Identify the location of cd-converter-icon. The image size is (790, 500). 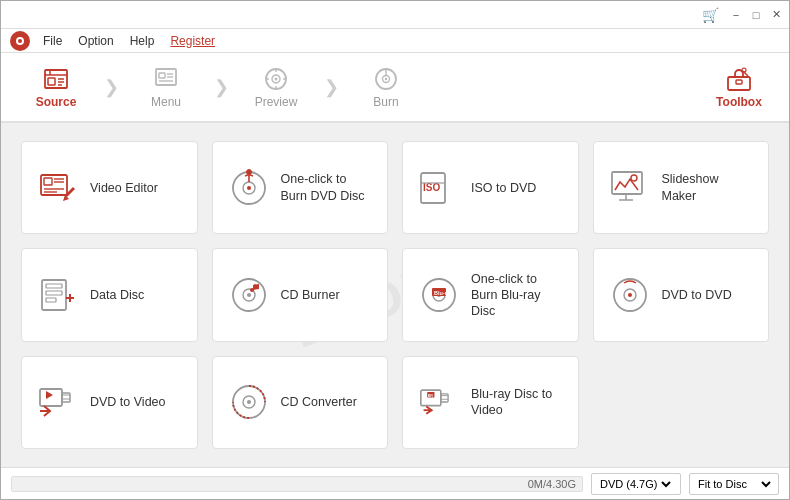
(249, 402).